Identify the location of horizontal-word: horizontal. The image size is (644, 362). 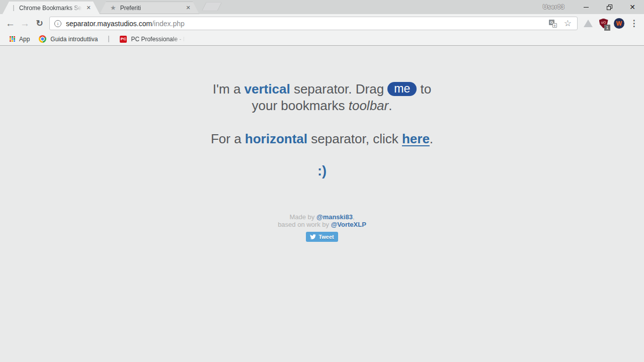
(276, 139).